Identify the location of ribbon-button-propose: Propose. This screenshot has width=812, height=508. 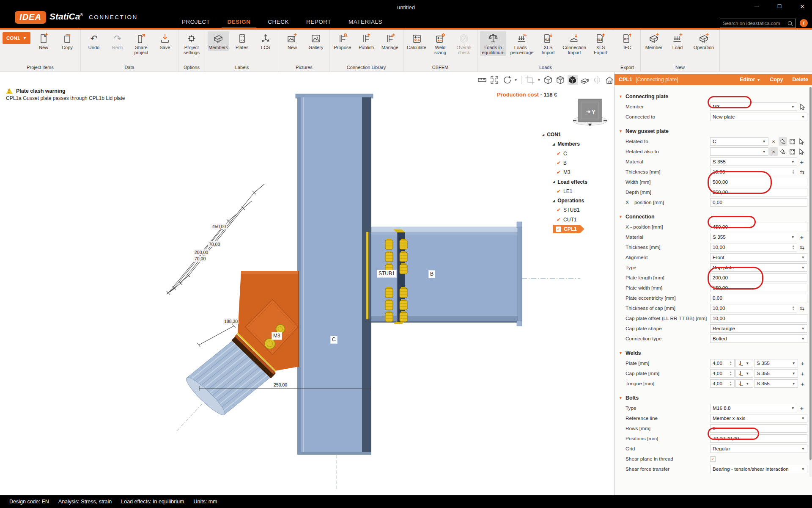
(343, 41).